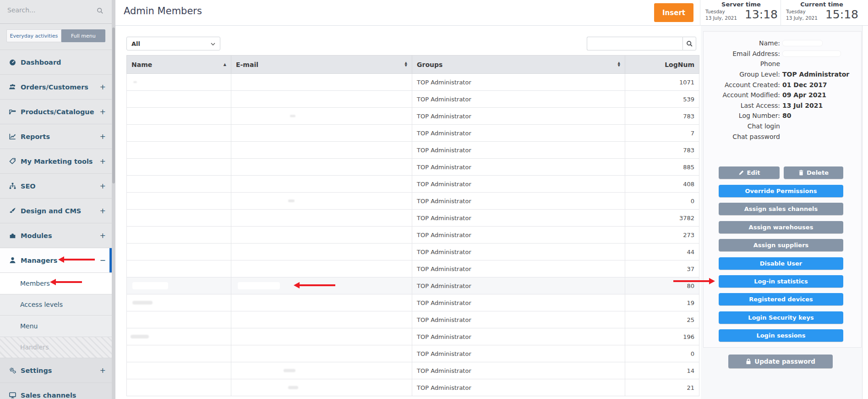 The width and height of the screenshot is (868, 399). Describe the element at coordinates (662, 83) in the screenshot. I see `cell-lognum: 1071` at that location.